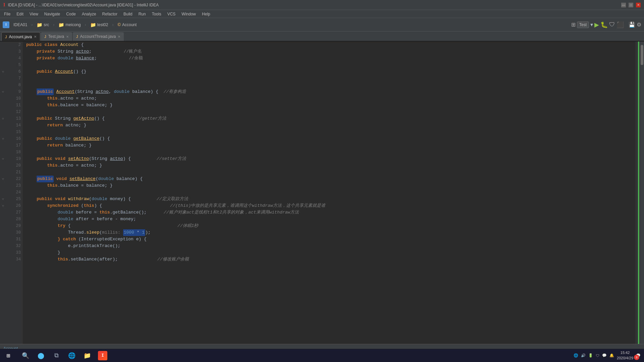  What do you see at coordinates (41, 356) in the screenshot?
I see `taskbar-cortana: ⬤` at bounding box center [41, 356].